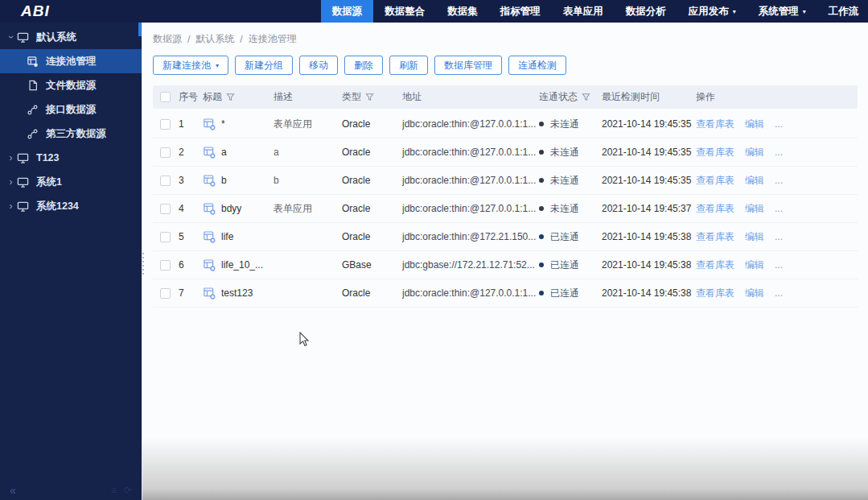  Describe the element at coordinates (238, 237) in the screenshot. I see `title-cell: life` at that location.